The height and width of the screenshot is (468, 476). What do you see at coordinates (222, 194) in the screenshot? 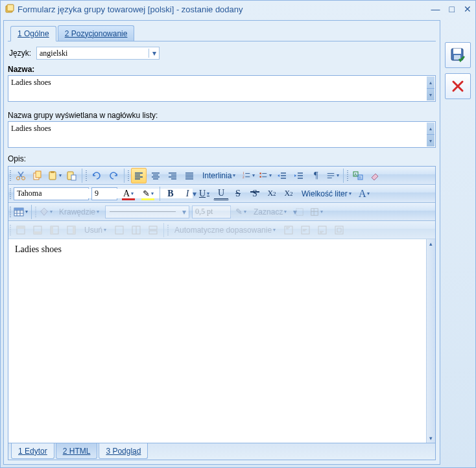
I see `toolbar-font: ▾ ▾ A ✎ B I U U S S X2 X2 Wielkość liter…` at bounding box center [222, 194].